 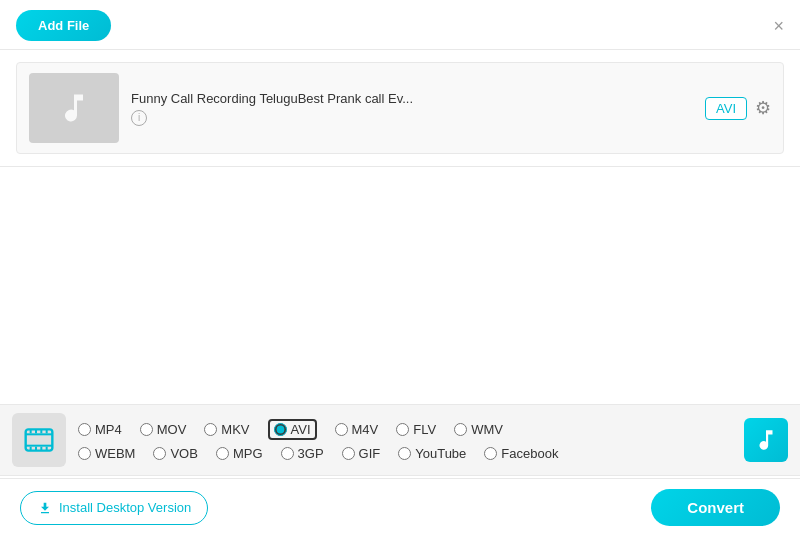 I want to click on radio-facebook: Facebook, so click(x=521, y=454).